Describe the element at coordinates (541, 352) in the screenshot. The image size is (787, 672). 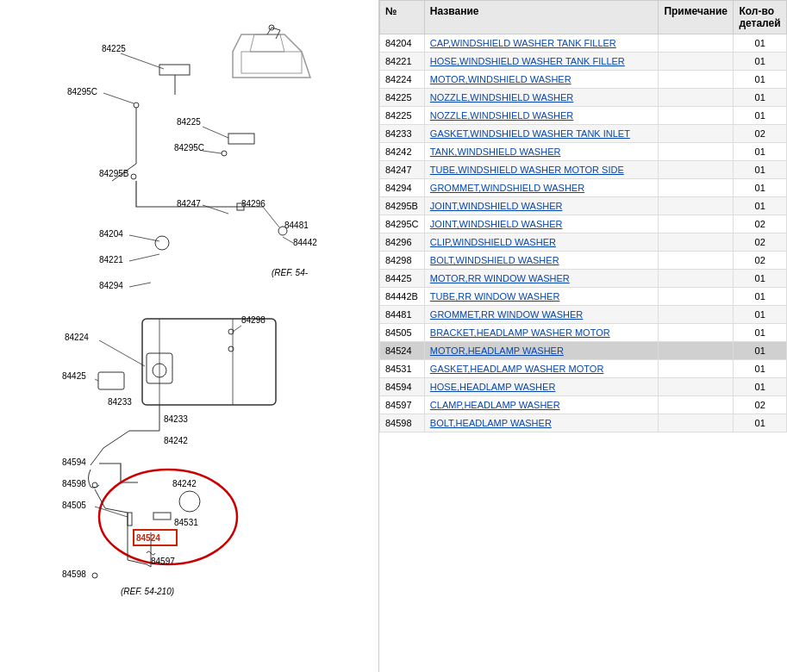
I see `part-name: MOTOR,HEADLAMP WASHER` at that location.